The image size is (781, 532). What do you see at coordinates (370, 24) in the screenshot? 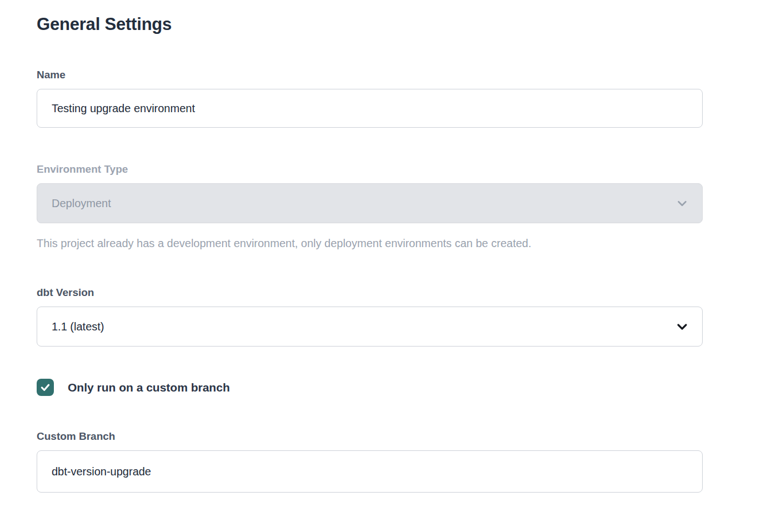
I see `page-title: General Settings` at bounding box center [370, 24].